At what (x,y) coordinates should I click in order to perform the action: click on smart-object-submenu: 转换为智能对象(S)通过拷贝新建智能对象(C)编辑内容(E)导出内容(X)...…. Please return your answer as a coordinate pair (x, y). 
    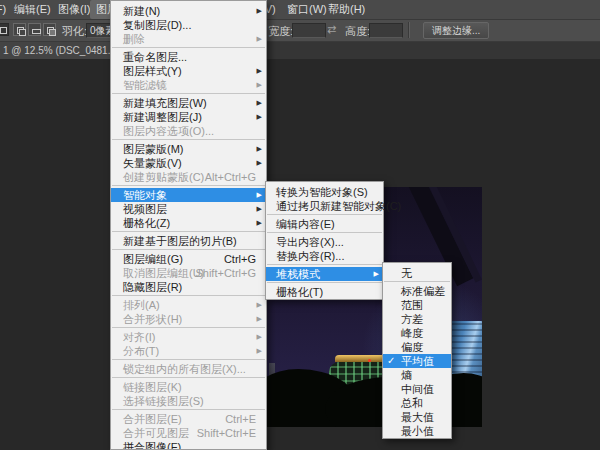
    Looking at the image, I should click on (324, 240).